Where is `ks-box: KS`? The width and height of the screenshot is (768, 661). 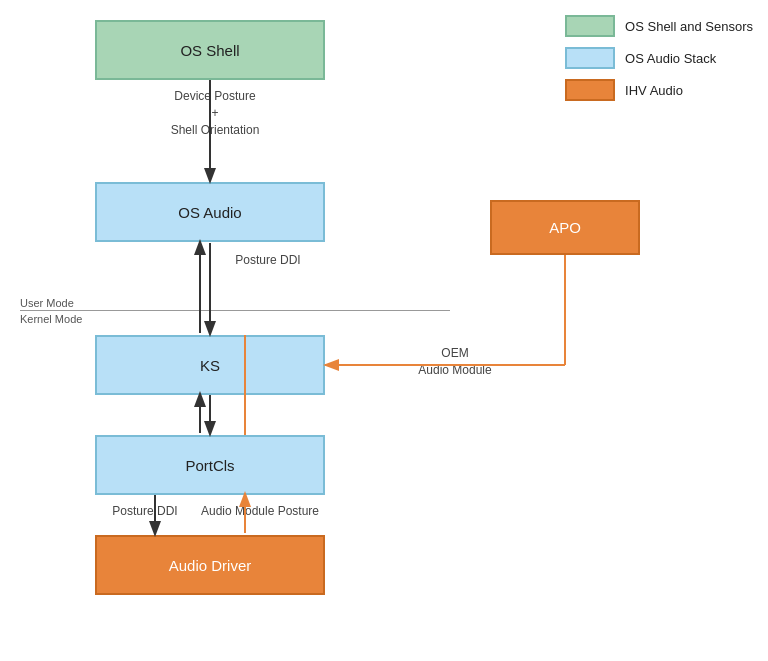
ks-box: KS is located at coordinates (210, 365).